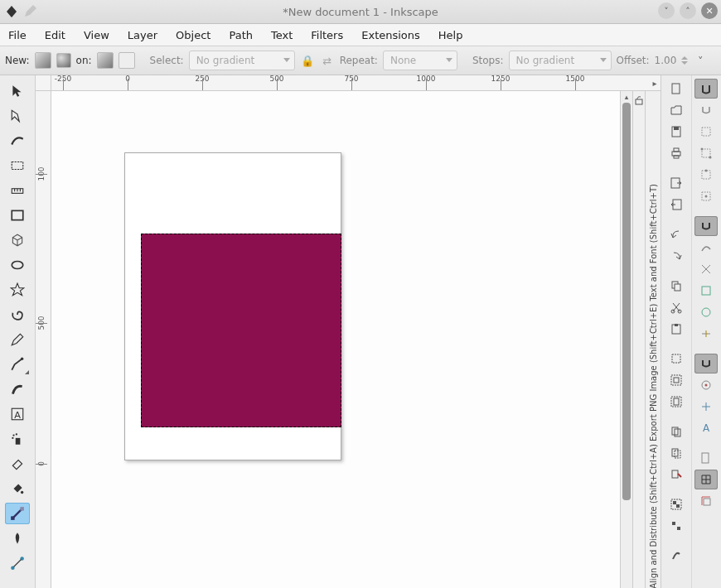 This screenshot has height=588, width=721. Describe the element at coordinates (17, 414) in the screenshot. I see `text-tool: A` at that location.